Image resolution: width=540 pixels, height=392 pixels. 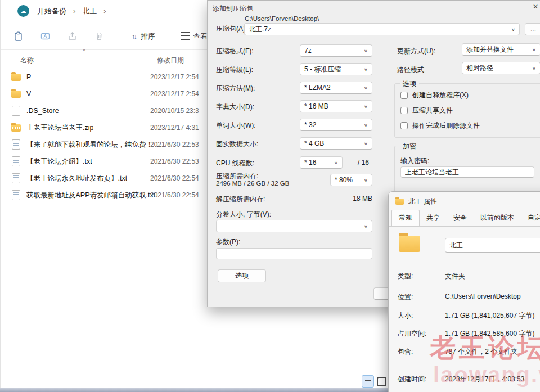 What do you see at coordinates (99, 36) in the screenshot?
I see `trash-icon` at bounding box center [99, 36].